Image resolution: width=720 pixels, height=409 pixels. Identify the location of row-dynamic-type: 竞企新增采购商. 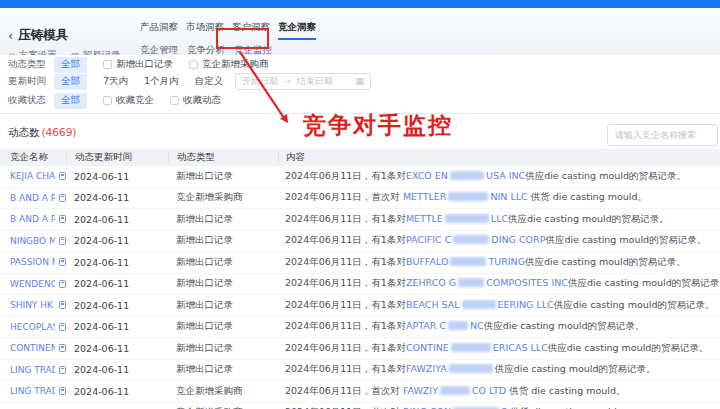
(223, 198).